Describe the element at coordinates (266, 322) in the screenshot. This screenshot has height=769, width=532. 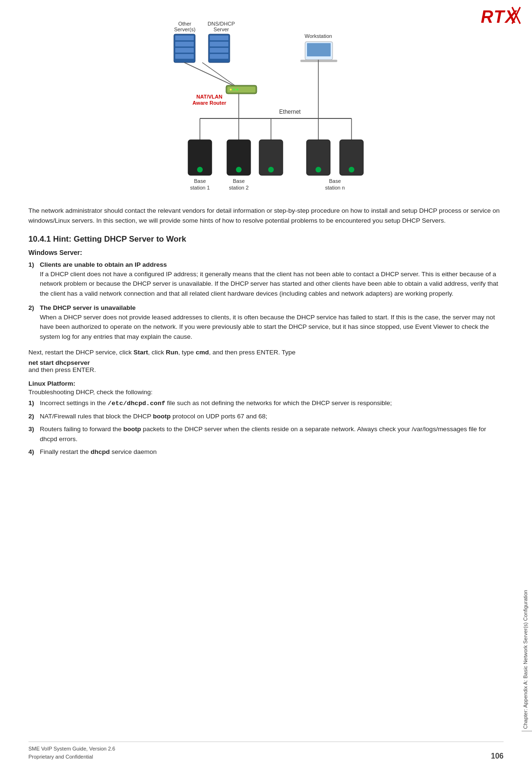
I see `list-item: 2) The DHCP server is unavailable When a…` at that location.